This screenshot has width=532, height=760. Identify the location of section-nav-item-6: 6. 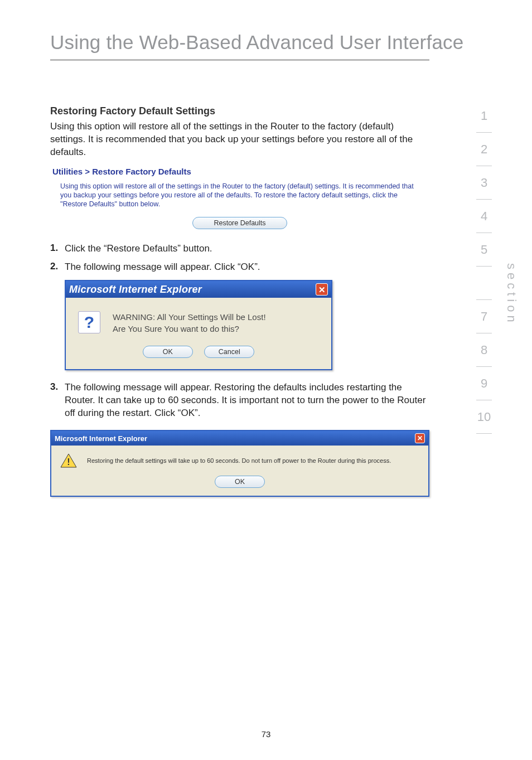
(484, 283).